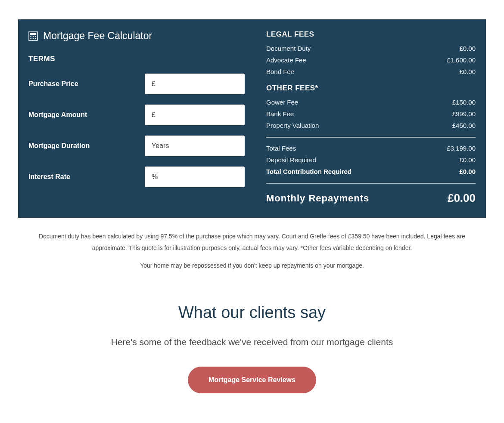  What do you see at coordinates (371, 198) in the screenshot?
I see `monthly-repayments-row: Monthly Repayments £0.00` at bounding box center [371, 198].